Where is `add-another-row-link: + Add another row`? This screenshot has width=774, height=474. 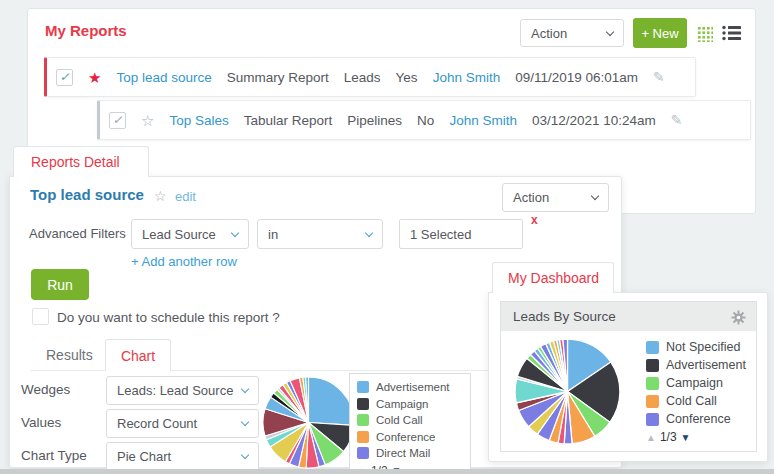
add-another-row-link: + Add another row is located at coordinates (184, 262).